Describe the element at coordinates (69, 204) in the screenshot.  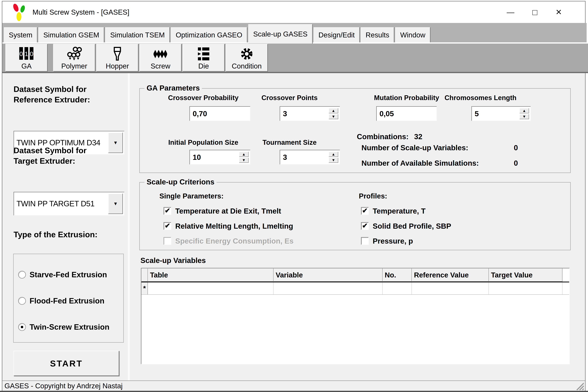
I see `target-extruder-select: TWIN PP TARGET D51 ▼` at that location.